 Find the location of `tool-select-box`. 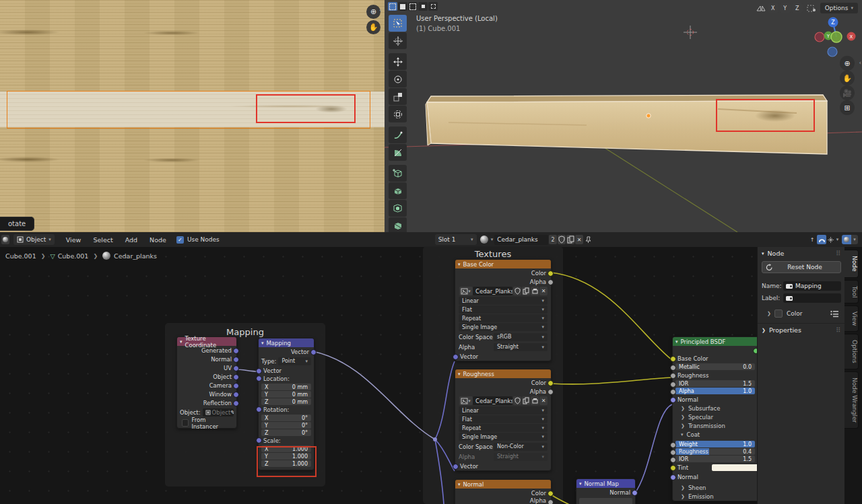

tool-select-box is located at coordinates (397, 23).